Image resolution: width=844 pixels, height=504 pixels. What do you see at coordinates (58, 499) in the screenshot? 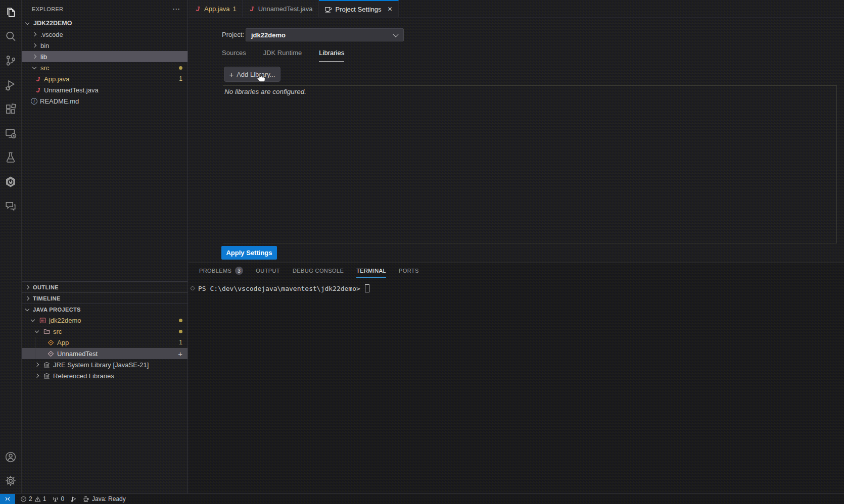
I see `ports-status-button: 0` at bounding box center [58, 499].